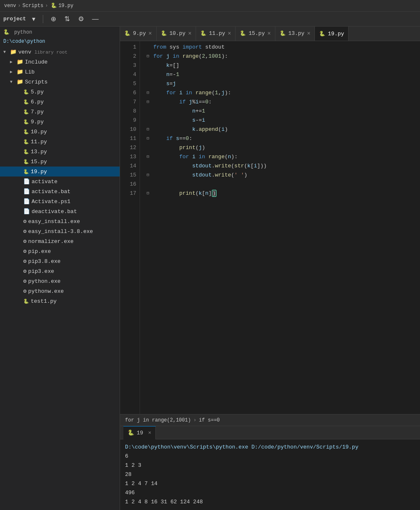 The image size is (420, 510). Describe the element at coordinates (270, 34) in the screenshot. I see `tabs-bar: 🐍 9.py × 🐍 10.py × 🐍 11.py × 🐍 15.py × 🐍` at that location.